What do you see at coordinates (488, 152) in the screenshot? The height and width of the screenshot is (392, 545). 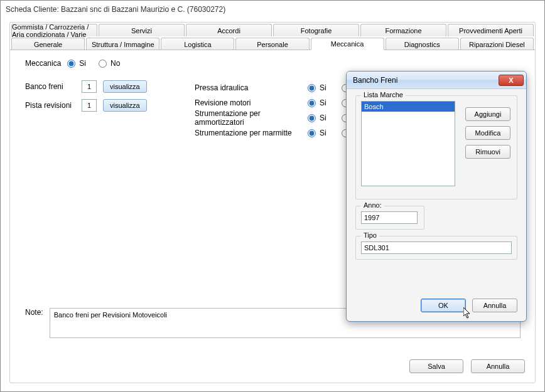 I see `rimuovi-button: Rimuovi` at bounding box center [488, 152].